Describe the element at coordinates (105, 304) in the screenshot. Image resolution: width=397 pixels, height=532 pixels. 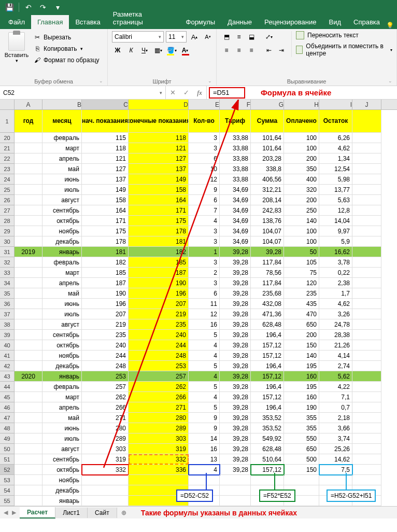
I see `cell: 196` at that location.